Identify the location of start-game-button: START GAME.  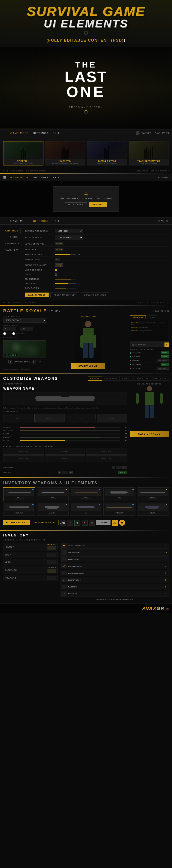
(88, 366).